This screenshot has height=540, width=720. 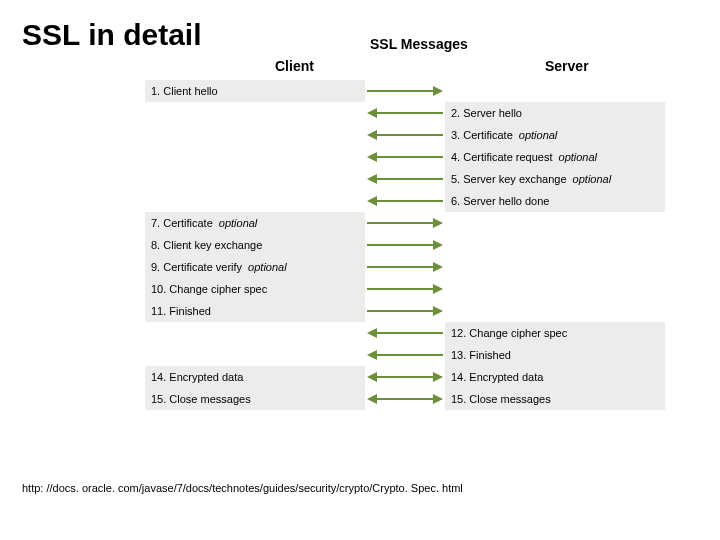 I want to click on msg-server-block-1: 2. Server hello 3. Certificateoptional 4…, so click(x=555, y=157).